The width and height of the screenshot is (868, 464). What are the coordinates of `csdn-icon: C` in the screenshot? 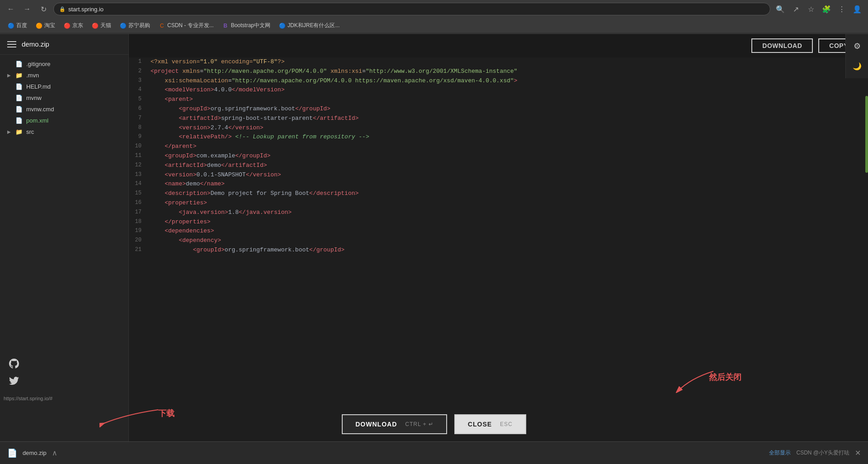 It's located at (162, 26).